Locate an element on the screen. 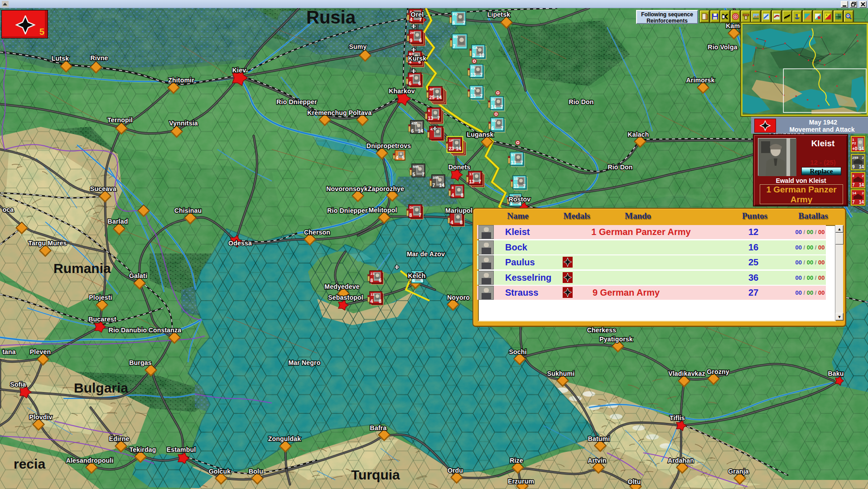 The width and height of the screenshot is (868, 489). svg-text: KA is located at coordinates (473, 89).